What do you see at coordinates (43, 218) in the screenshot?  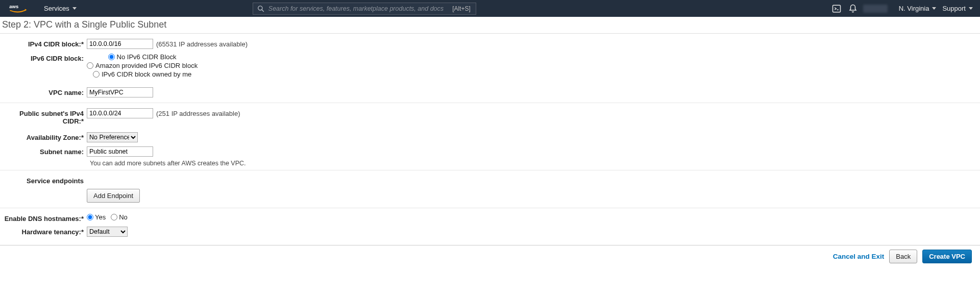 I see `dns-hostnames-label: Enable DNS hostnames:*` at bounding box center [43, 218].